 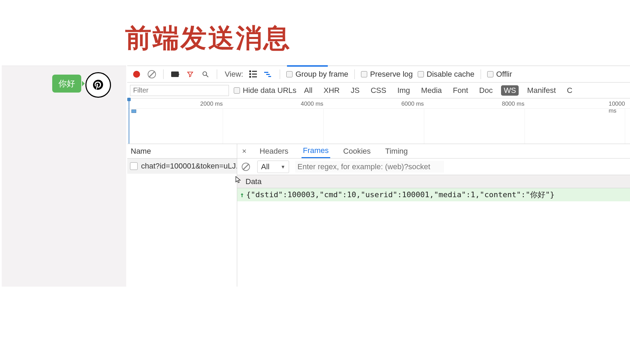 I want to click on pinterest-icon, so click(x=98, y=85).